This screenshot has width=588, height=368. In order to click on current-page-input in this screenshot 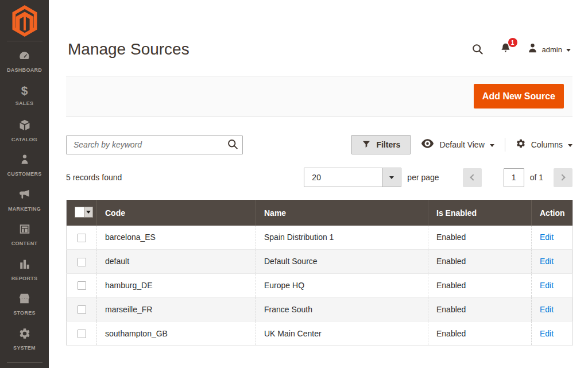, I will do `click(514, 178)`.